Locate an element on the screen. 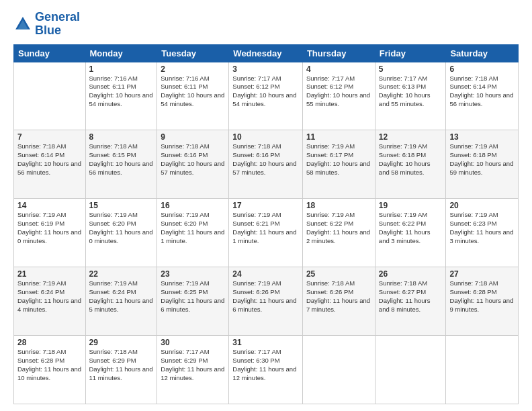 This screenshot has height=411, width=532. day-number: 19 is located at coordinates (411, 205).